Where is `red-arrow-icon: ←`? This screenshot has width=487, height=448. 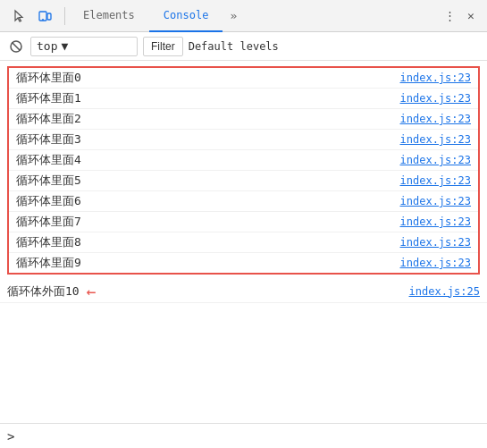 red-arrow-icon: ← is located at coordinates (91, 292).